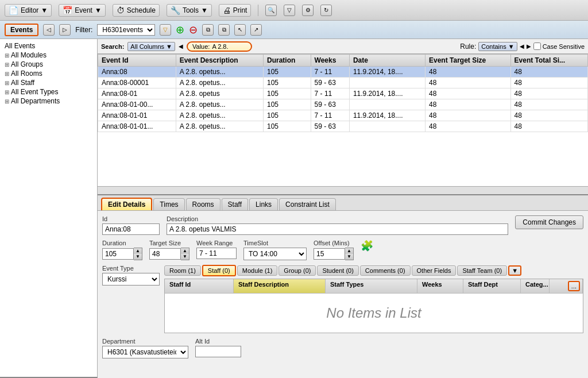  I want to click on target-up-btn: ▲, so click(185, 251).